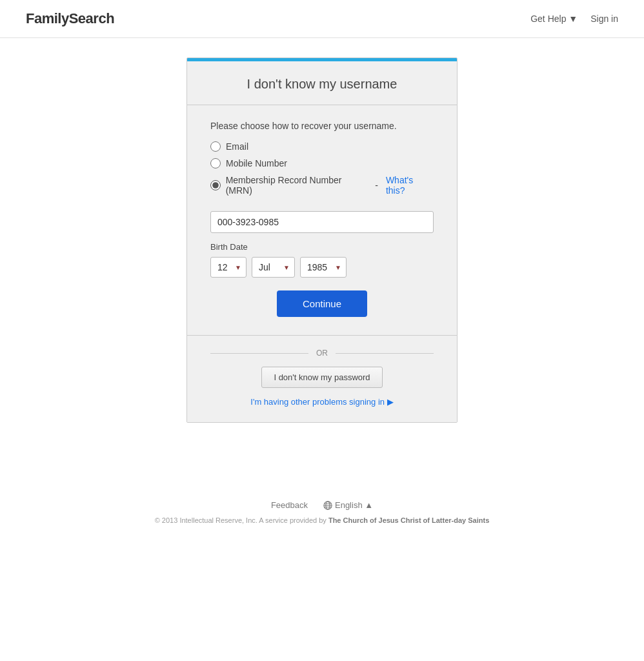 The image size is (644, 661). What do you see at coordinates (554, 19) in the screenshot?
I see `get-help-button: Get Help ▼` at bounding box center [554, 19].